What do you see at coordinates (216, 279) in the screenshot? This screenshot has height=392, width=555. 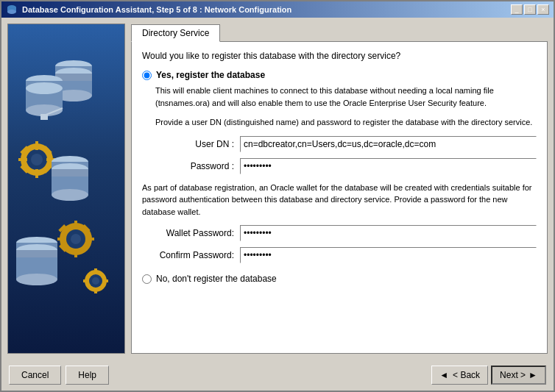 I see `radio-no-label: No, don't register the database` at bounding box center [216, 279].